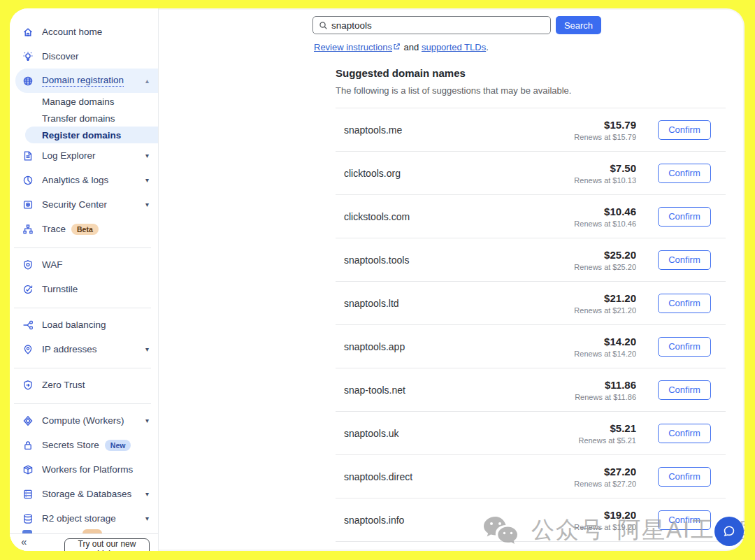 This screenshot has width=755, height=560. What do you see at coordinates (147, 81) in the screenshot?
I see `chevron-up-icon: ▴` at bounding box center [147, 81].